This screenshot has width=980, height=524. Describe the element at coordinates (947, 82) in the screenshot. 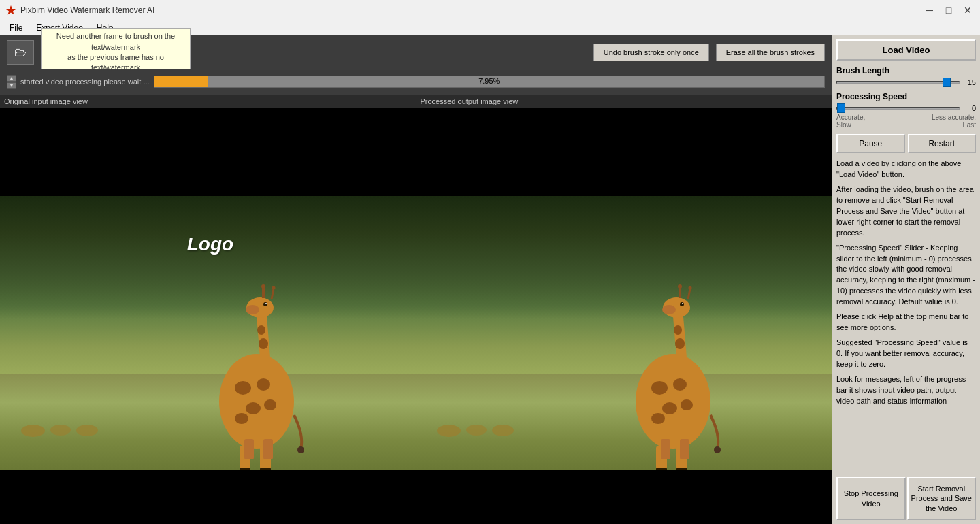

I see `brush-length-thumb` at that location.